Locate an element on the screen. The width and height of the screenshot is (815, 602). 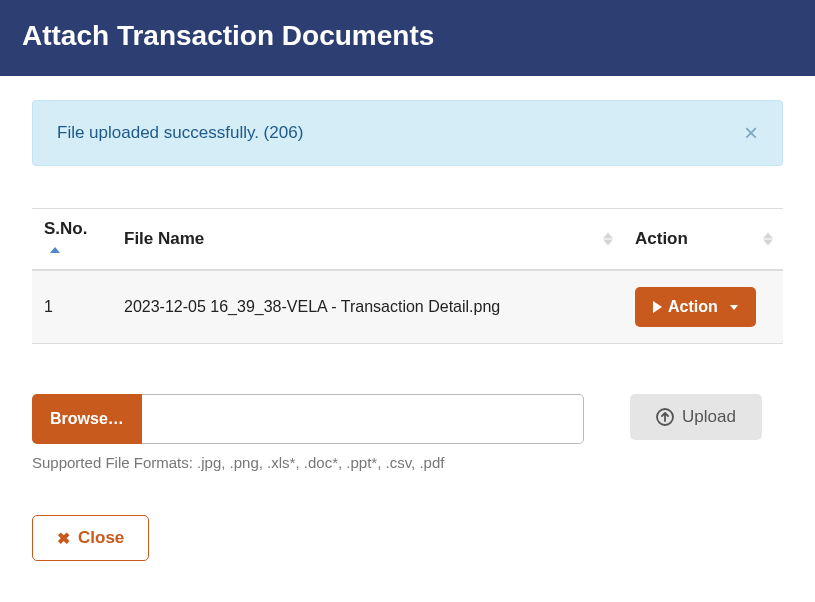
action-label: Action is located at coordinates (693, 307).